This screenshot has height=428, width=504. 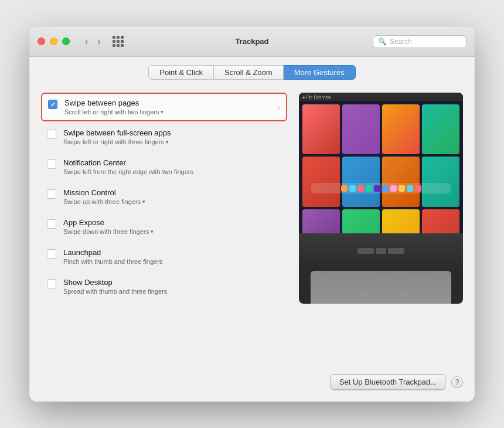 I want to click on window-title: Trackpad, so click(x=252, y=41).